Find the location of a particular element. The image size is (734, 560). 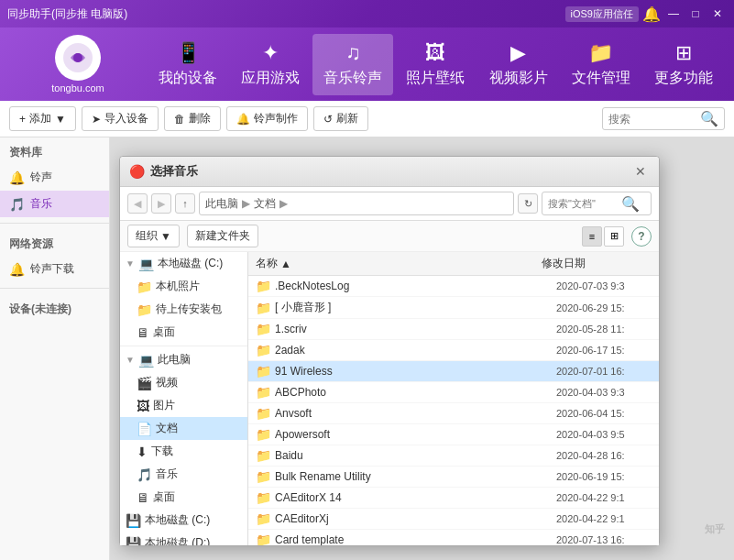

sidebar-item-ringtone: 🔔 铃声 is located at coordinates (55, 178).